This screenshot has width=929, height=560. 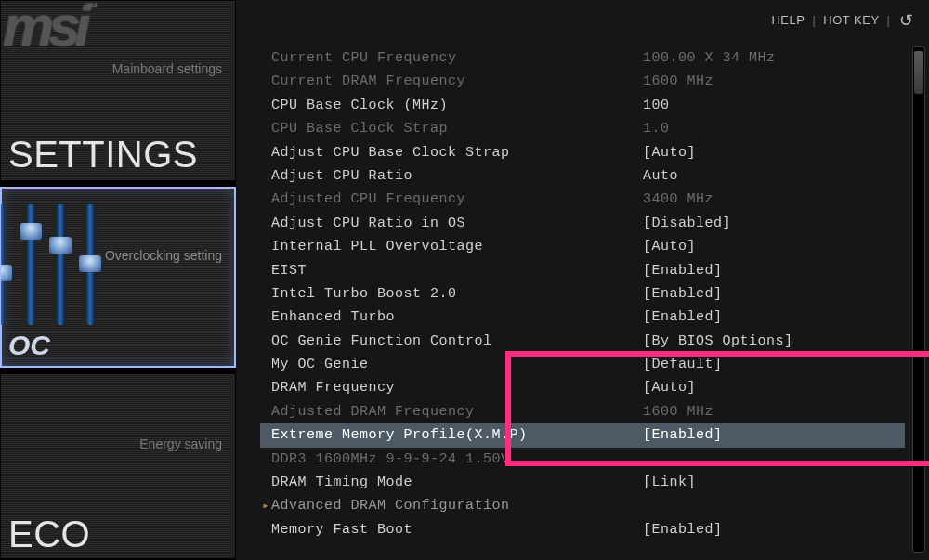 What do you see at coordinates (919, 72) in the screenshot?
I see `scrollbar-thumb` at bounding box center [919, 72].